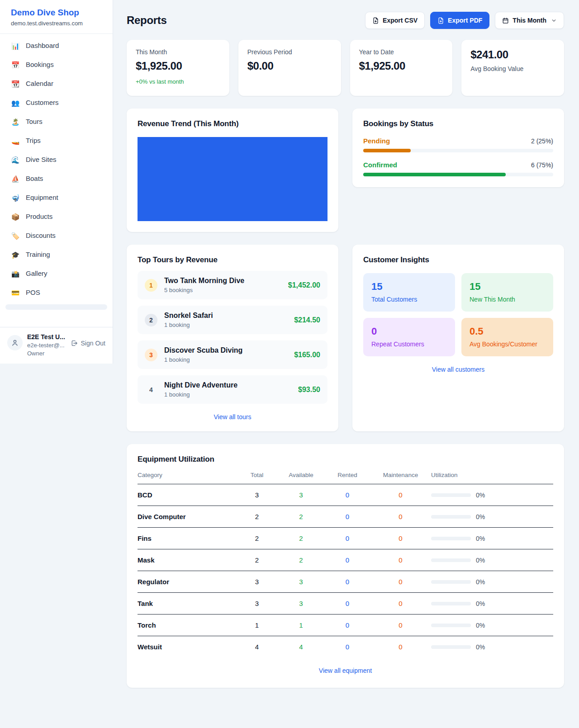  What do you see at coordinates (458, 148) in the screenshot?
I see `bookings-by-status-card: Bookings by Status Pending 2 (25%) Confi…` at bounding box center [458, 148].